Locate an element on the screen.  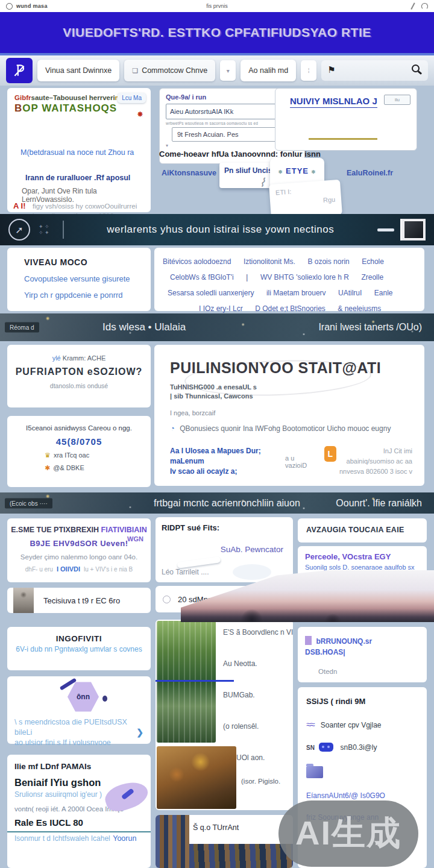
tab-more: Ao nalih md is located at coordinates (268, 71).